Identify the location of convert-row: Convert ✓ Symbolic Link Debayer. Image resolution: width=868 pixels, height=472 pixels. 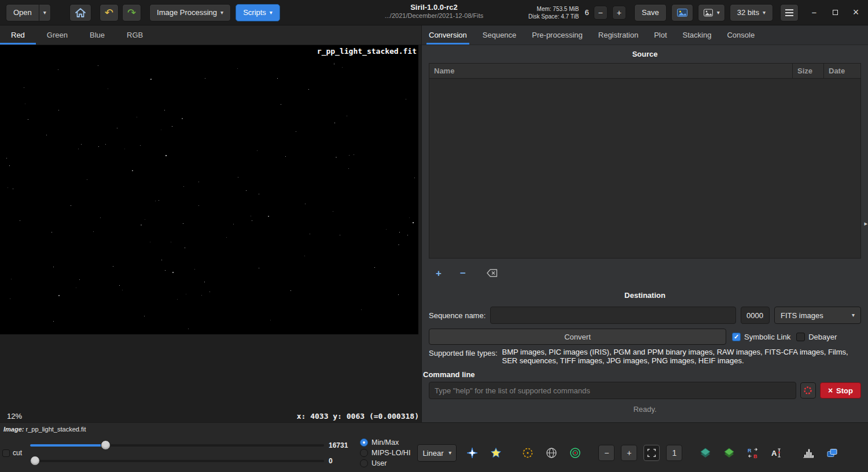
(645, 337).